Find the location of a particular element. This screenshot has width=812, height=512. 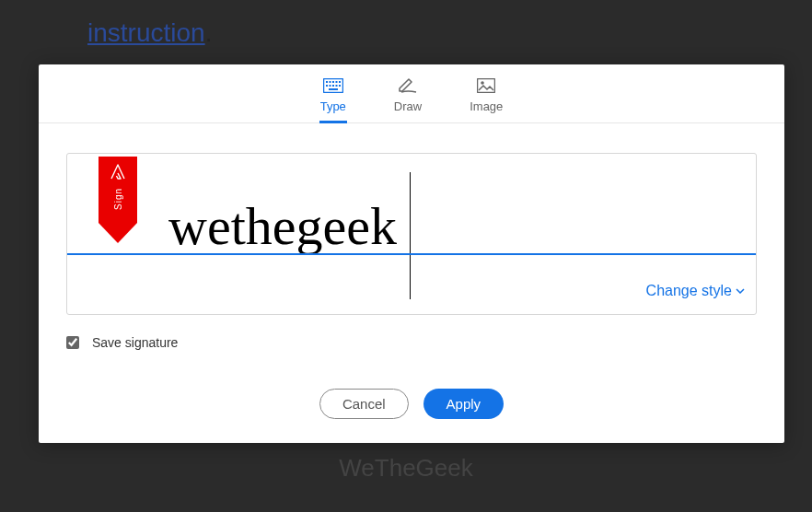

save-signature-label: Save signature is located at coordinates (134, 343).